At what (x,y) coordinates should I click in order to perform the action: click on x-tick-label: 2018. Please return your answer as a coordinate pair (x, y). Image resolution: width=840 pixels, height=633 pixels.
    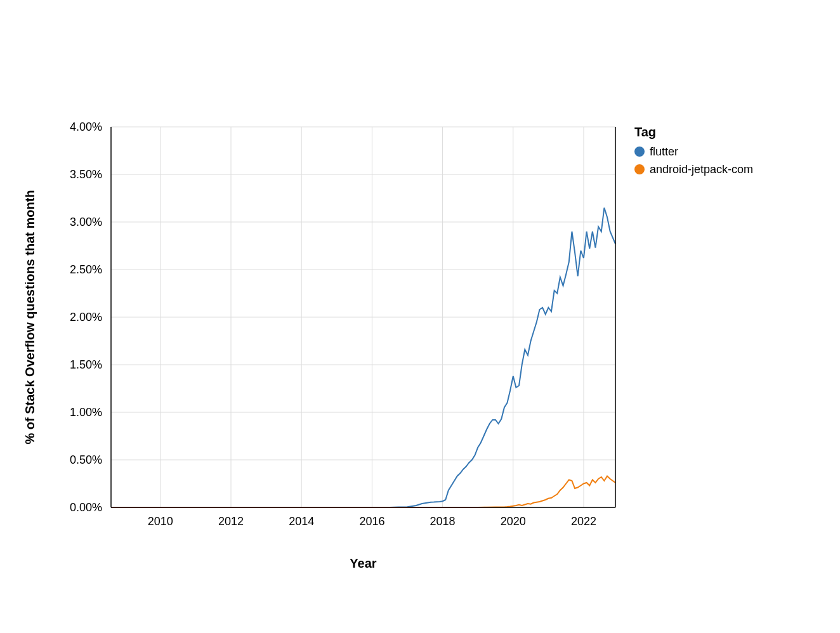
    Looking at the image, I should click on (443, 521).